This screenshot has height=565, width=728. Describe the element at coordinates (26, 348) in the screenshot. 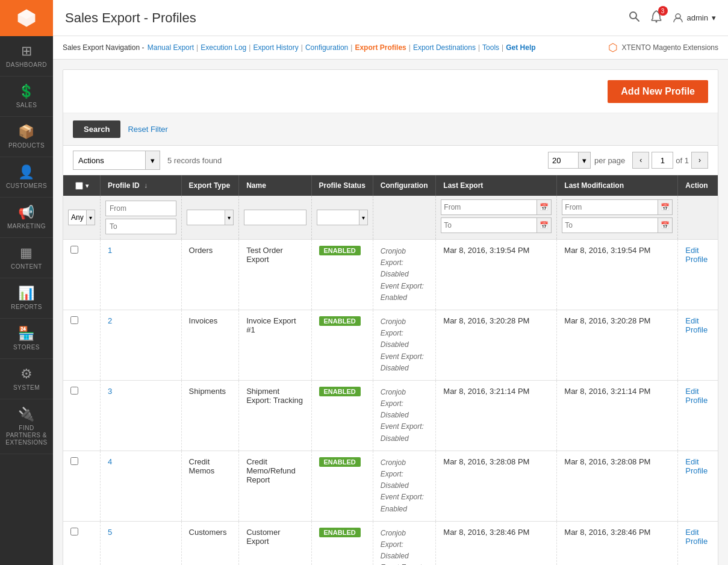

I see `sidebar-item-label: Stores` at that location.